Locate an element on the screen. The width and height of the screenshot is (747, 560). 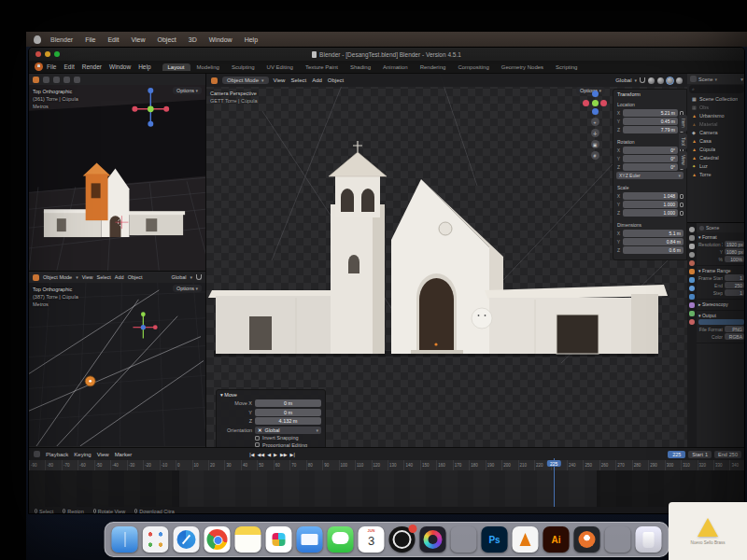
outliner-item: Obs is located at coordinates (716, 106).